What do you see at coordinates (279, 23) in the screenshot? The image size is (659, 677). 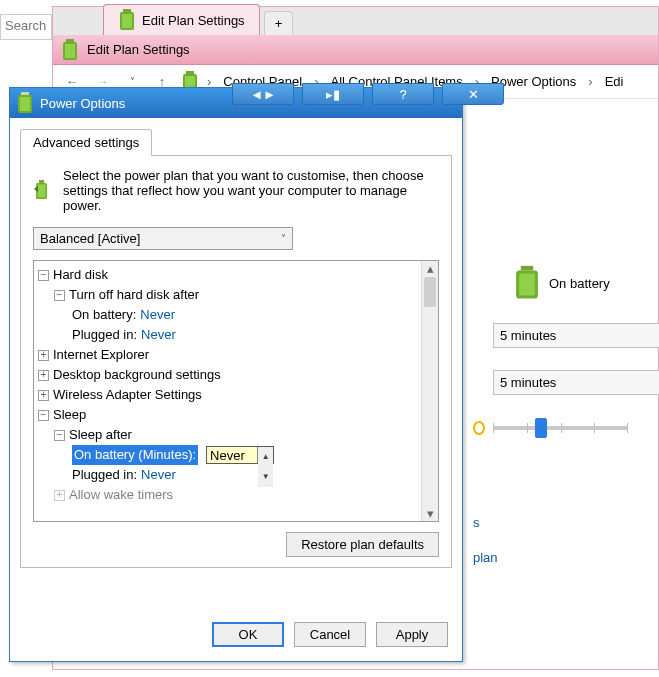 I see `browser-tab-new: +` at bounding box center [279, 23].